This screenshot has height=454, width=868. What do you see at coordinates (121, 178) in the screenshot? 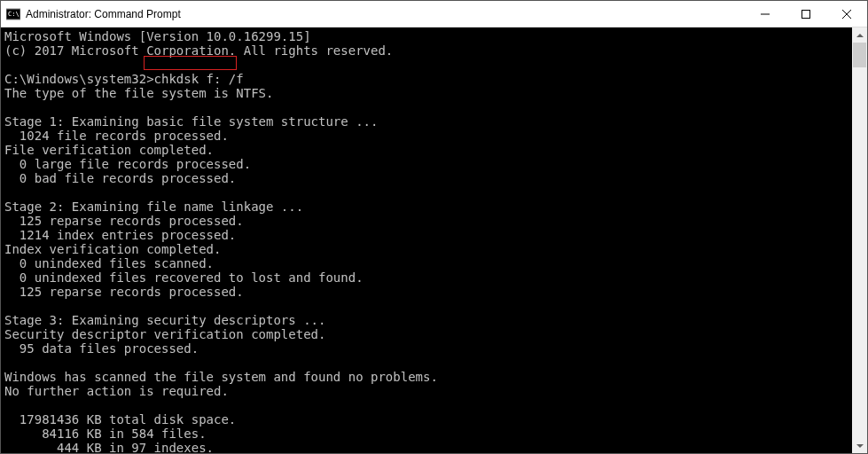
I see `output-line: 0 bad file records processed.` at bounding box center [121, 178].